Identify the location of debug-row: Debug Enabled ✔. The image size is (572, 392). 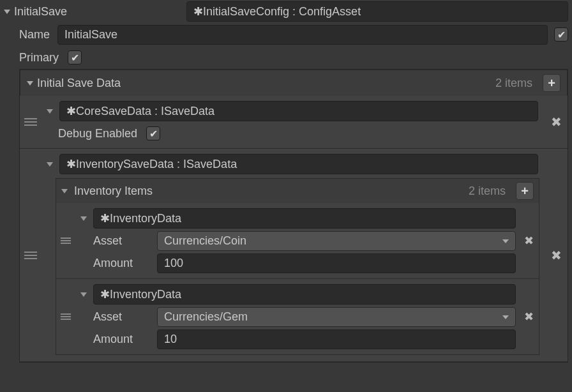
(291, 133).